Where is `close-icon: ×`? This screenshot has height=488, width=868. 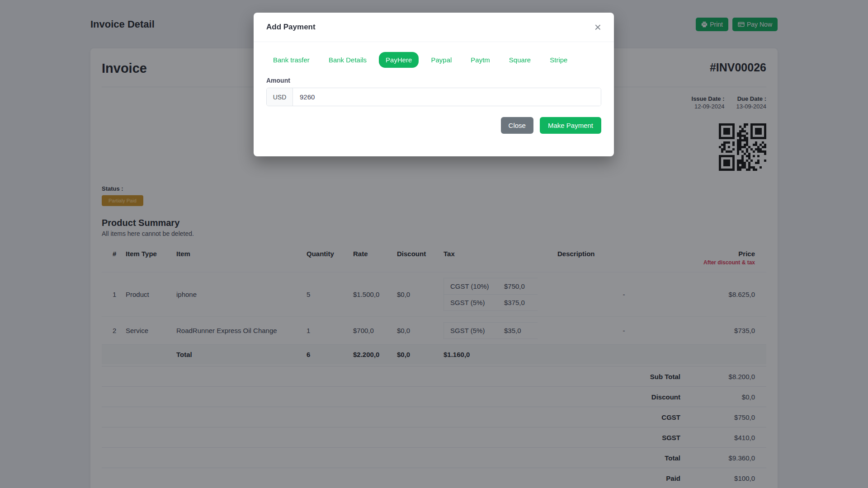
close-icon: × is located at coordinates (598, 27).